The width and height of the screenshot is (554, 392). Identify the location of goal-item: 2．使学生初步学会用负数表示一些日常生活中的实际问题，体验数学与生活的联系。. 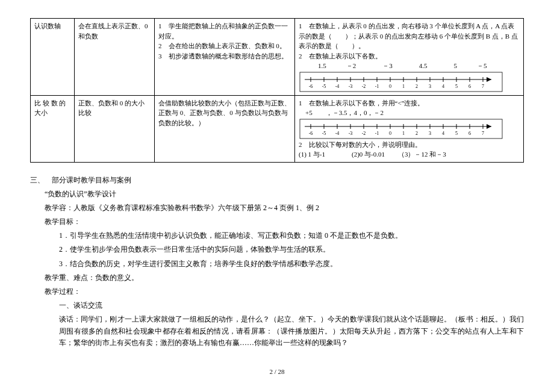
(291, 249).